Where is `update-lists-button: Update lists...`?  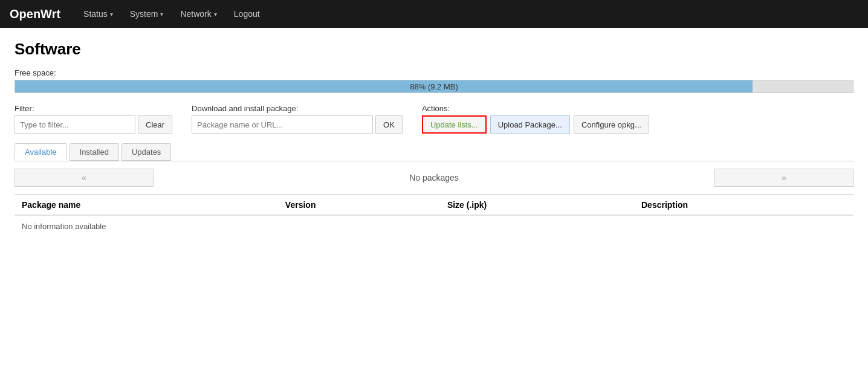
update-lists-button: Update lists... is located at coordinates (455, 124).